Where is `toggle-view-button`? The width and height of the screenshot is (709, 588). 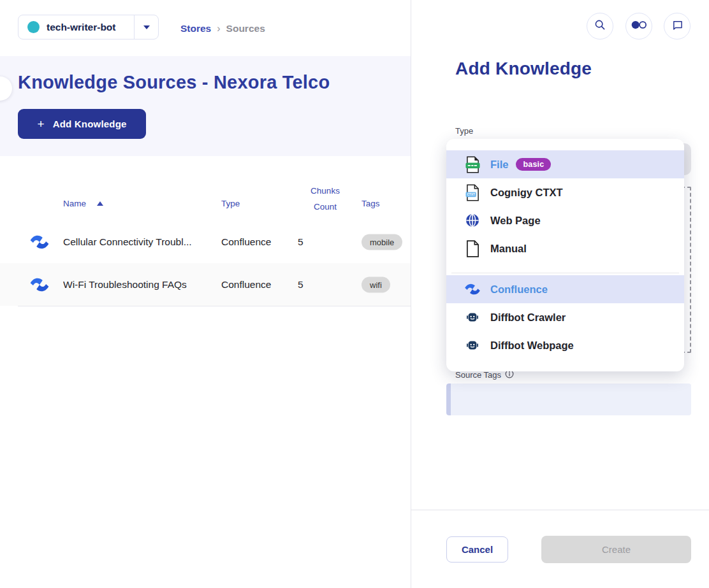 toggle-view-button is located at coordinates (639, 26).